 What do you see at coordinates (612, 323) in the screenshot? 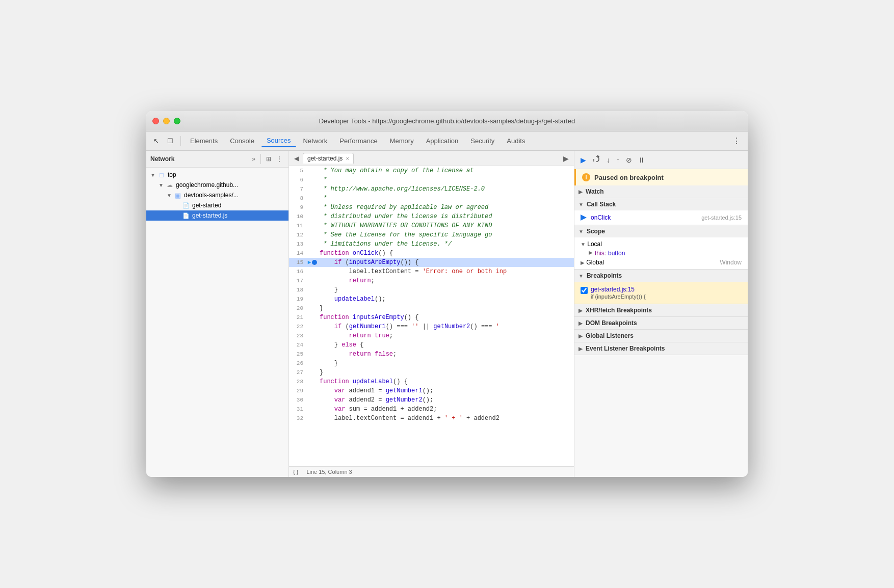
I see `dom-label: DOM Breakpoints` at bounding box center [612, 323].